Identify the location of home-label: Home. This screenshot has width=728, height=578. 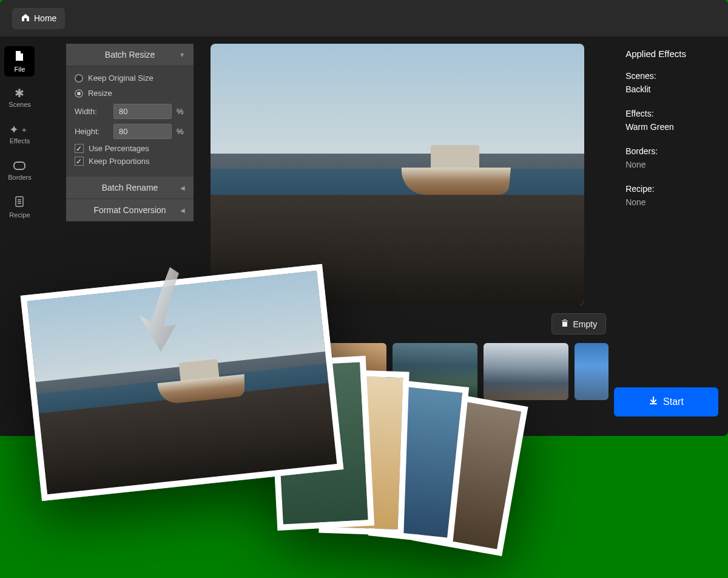
(45, 18).